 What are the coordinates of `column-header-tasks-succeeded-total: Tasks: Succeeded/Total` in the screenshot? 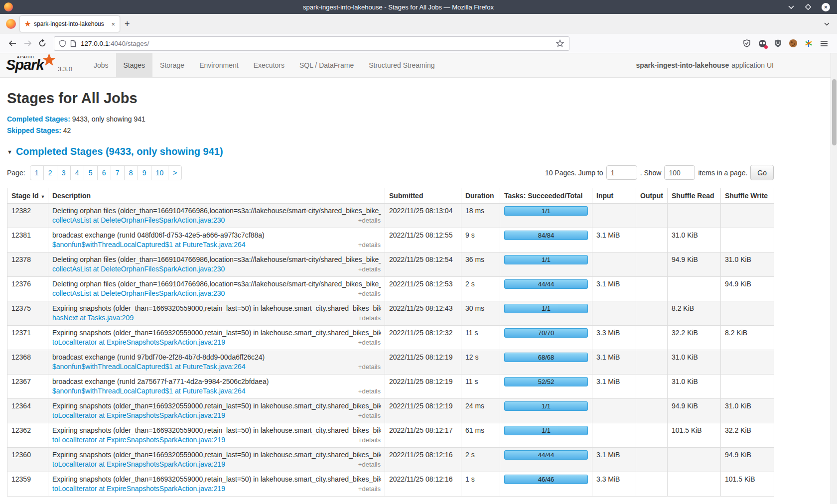 It's located at (546, 196).